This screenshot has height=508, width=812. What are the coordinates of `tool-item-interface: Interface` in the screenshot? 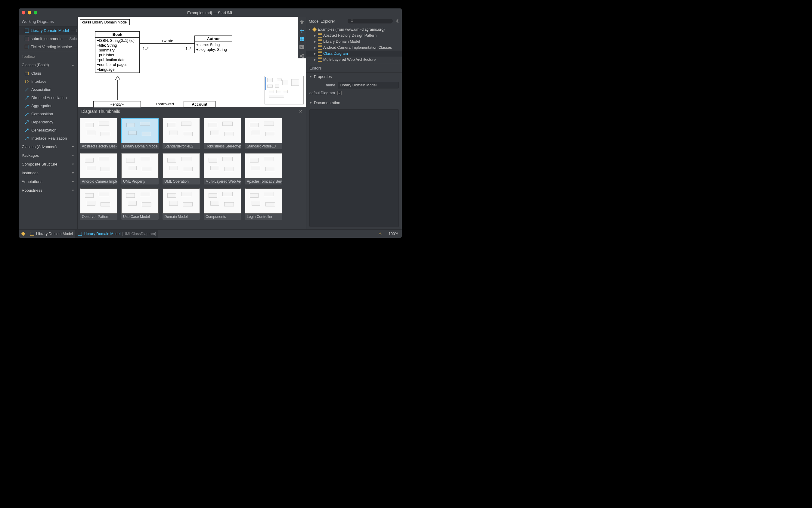 It's located at (48, 81).